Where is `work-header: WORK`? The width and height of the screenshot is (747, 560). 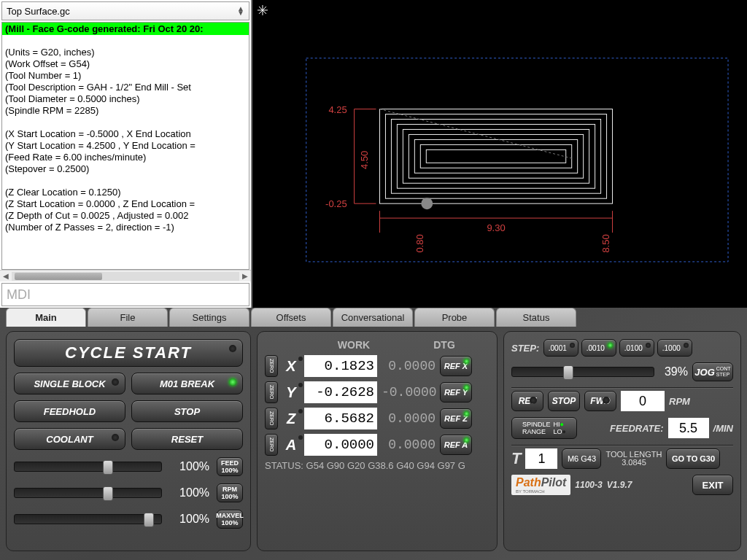
work-header: WORK is located at coordinates (354, 345).